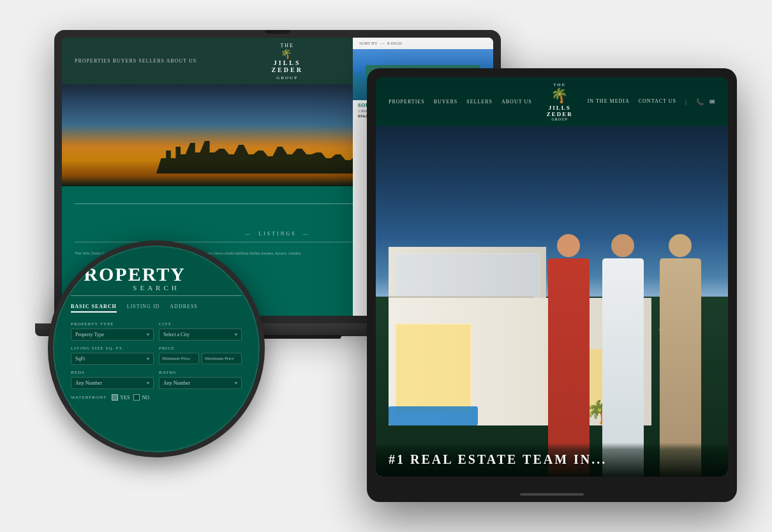  I want to click on tablet-home-bar, so click(552, 494).